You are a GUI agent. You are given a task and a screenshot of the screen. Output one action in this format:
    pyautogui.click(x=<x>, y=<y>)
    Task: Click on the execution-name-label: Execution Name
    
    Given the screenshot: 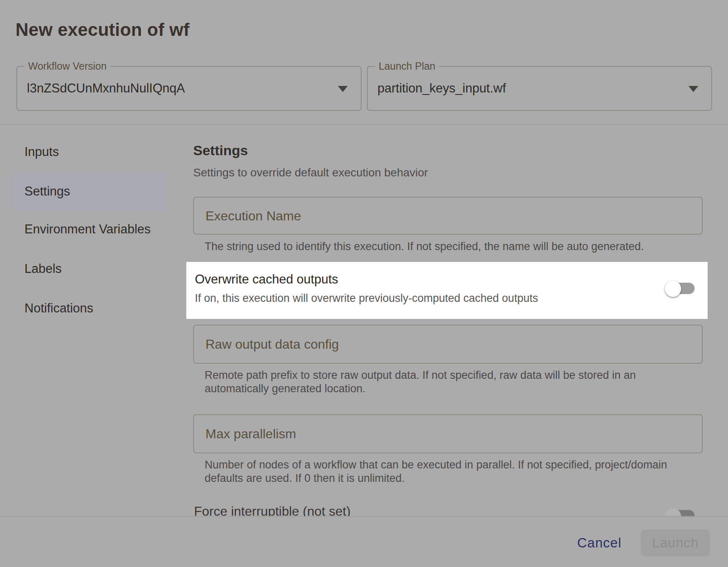 What is the action you would take?
    pyautogui.click(x=254, y=216)
    